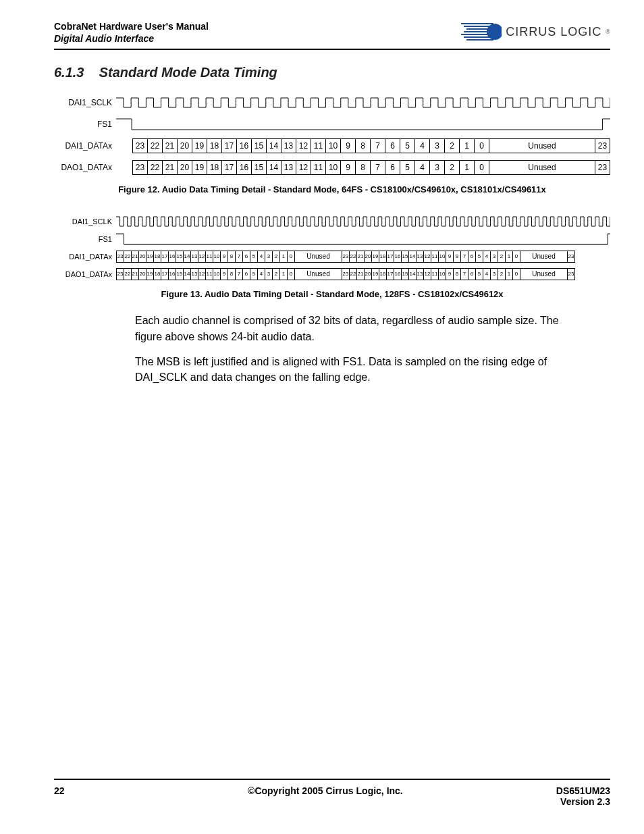  What do you see at coordinates (131, 32) in the screenshot?
I see `header-text-block: CobraNet Hardware User's Manual Digital …` at bounding box center [131, 32].